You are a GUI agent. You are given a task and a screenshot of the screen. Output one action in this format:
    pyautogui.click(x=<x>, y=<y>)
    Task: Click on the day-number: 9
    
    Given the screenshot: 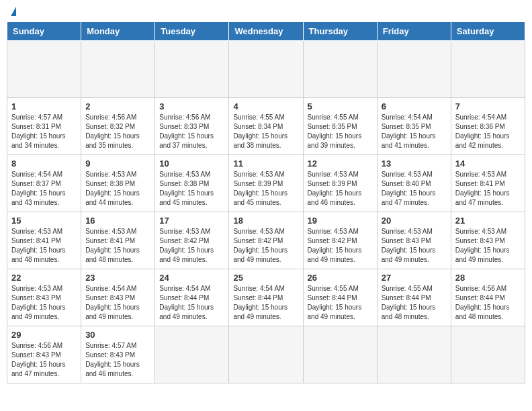 What is the action you would take?
    pyautogui.click(x=118, y=164)
    